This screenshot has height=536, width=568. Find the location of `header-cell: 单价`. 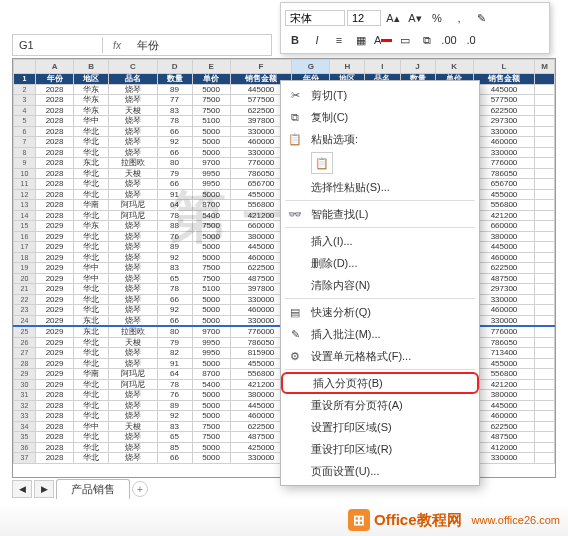

header-cell: 单价 is located at coordinates (211, 80).